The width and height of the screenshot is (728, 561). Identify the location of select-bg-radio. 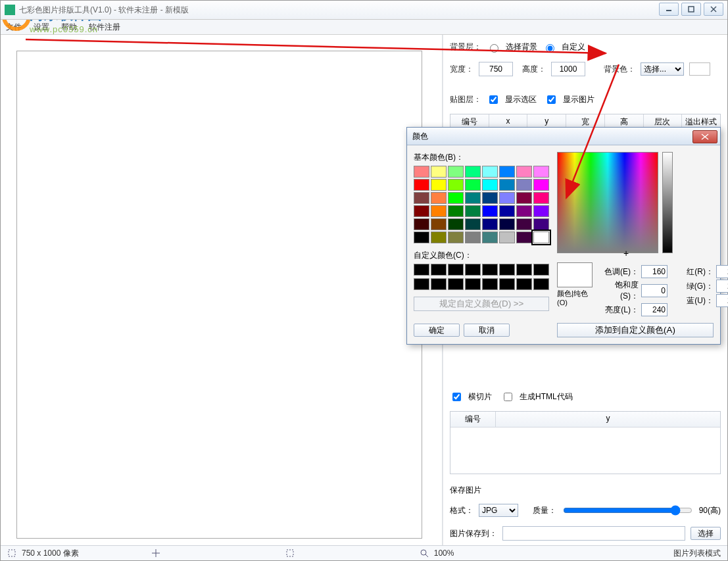
(495, 49).